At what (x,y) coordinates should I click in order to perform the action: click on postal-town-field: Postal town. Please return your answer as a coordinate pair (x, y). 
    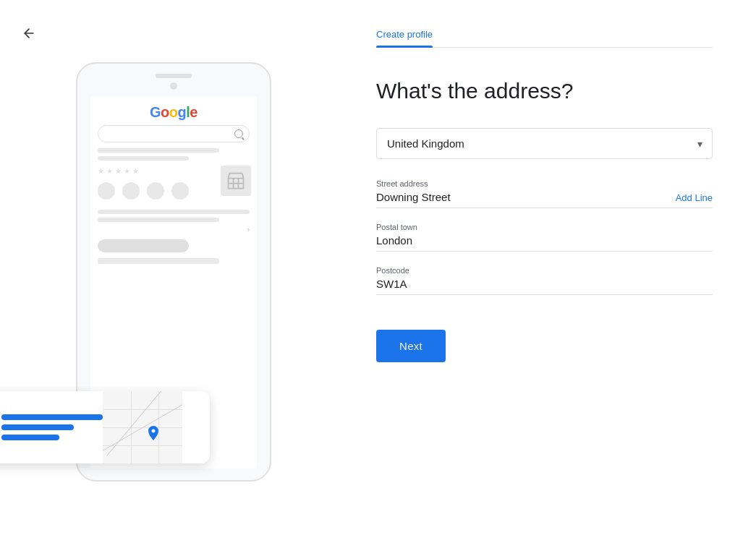
    Looking at the image, I should click on (544, 237).